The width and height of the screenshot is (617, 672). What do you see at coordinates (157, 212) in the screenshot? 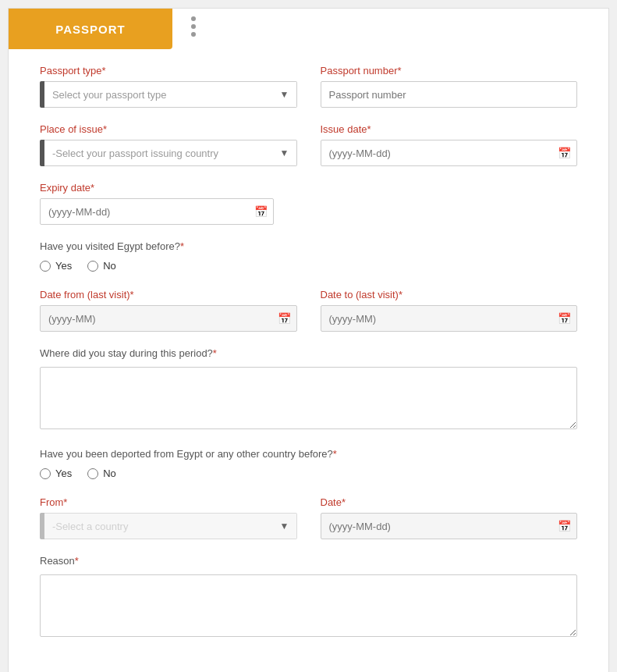
I see `expiry-date-input-wrapper: 📅` at bounding box center [157, 212].